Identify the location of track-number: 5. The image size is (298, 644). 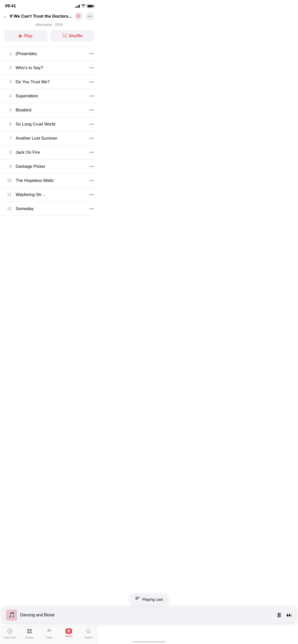
(8, 110).